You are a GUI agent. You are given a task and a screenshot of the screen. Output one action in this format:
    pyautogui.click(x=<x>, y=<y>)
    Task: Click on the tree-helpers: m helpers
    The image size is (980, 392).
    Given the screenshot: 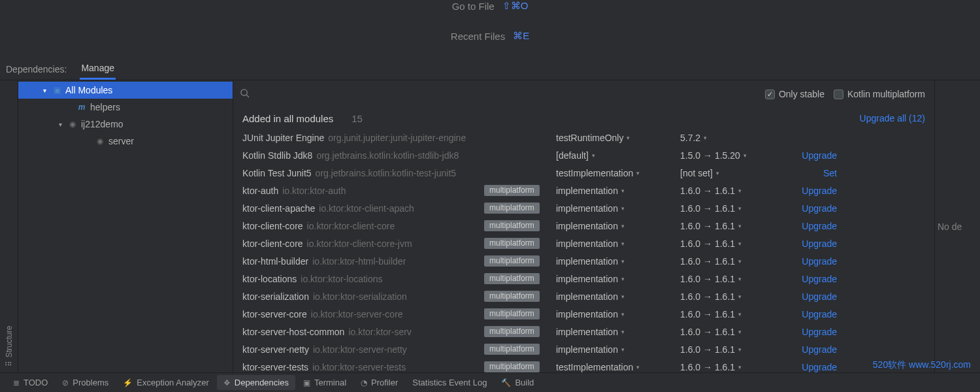 What is the action you would take?
    pyautogui.click(x=125, y=107)
    